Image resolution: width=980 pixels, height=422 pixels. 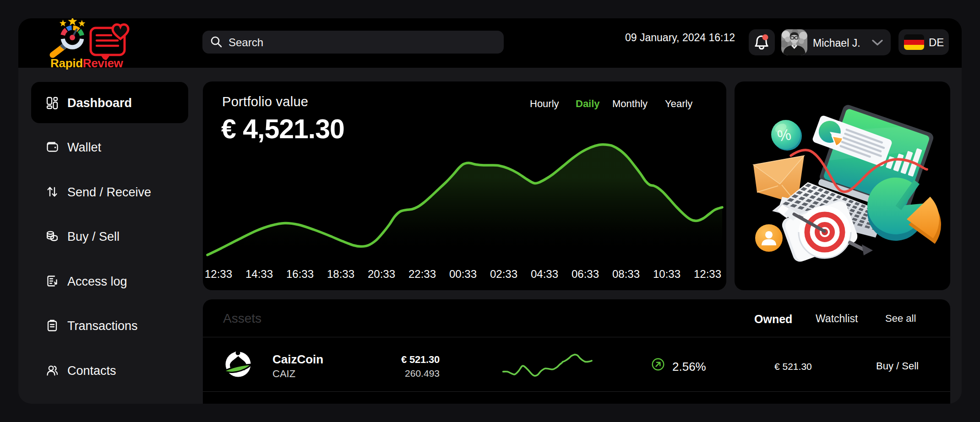 What do you see at coordinates (626, 274) in the screenshot?
I see `svg-text: 08:33` at bounding box center [626, 274].